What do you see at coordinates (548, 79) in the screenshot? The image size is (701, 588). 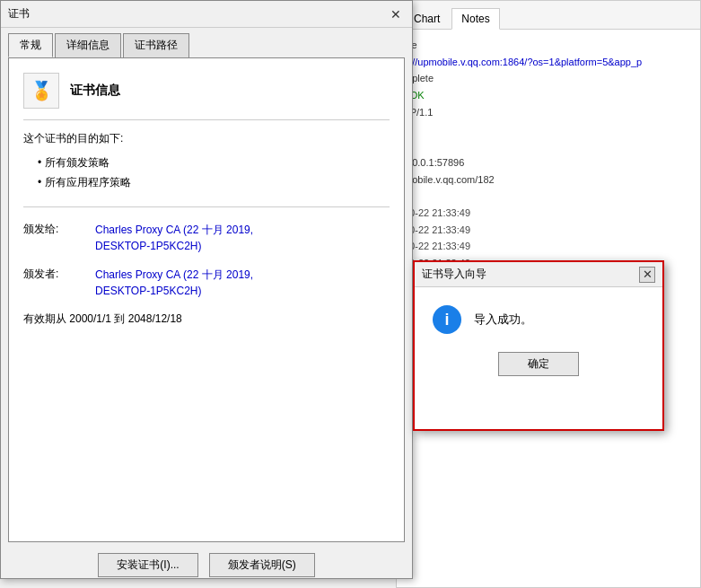 I see `bg-line-3: mplete` at bounding box center [548, 79].